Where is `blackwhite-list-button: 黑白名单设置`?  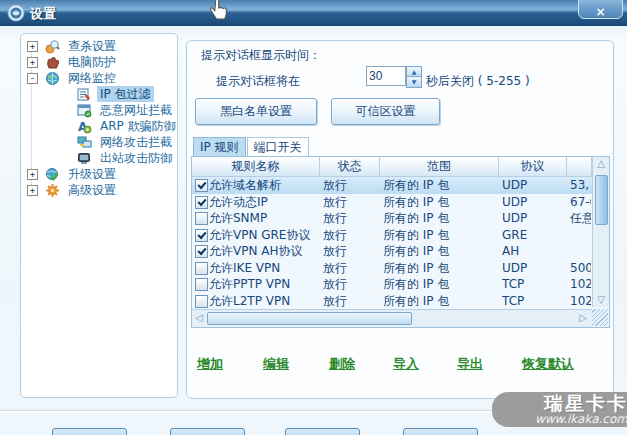 blackwhite-list-button: 黑白名单设置 is located at coordinates (256, 112).